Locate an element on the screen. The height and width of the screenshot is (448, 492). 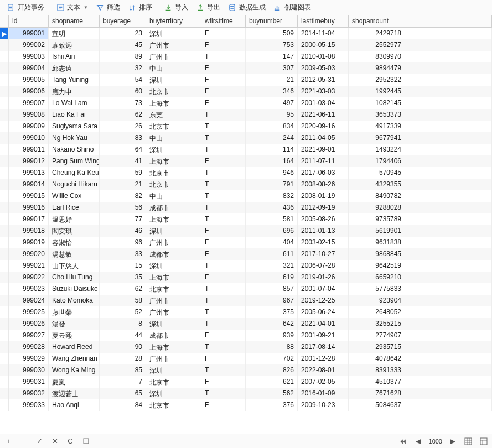
cell-shopname: 應力申 is located at coordinates (74, 92).